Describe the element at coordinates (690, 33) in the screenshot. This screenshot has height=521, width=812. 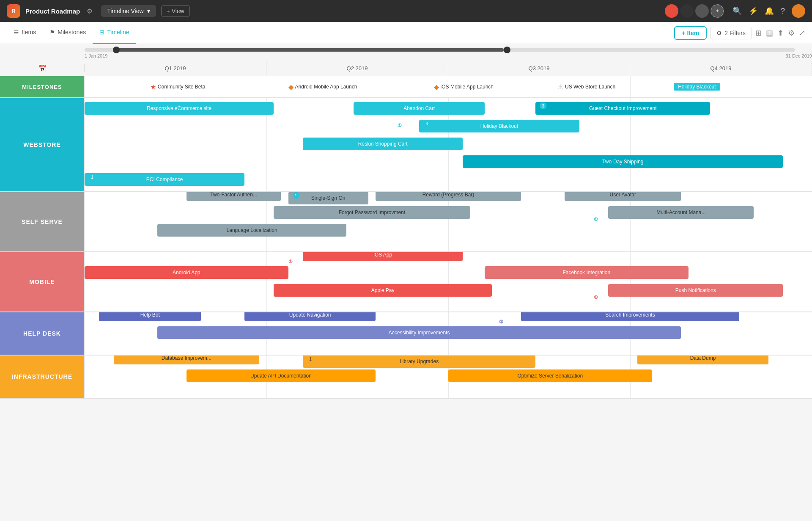
I see `add-item-button: + Item` at that location.